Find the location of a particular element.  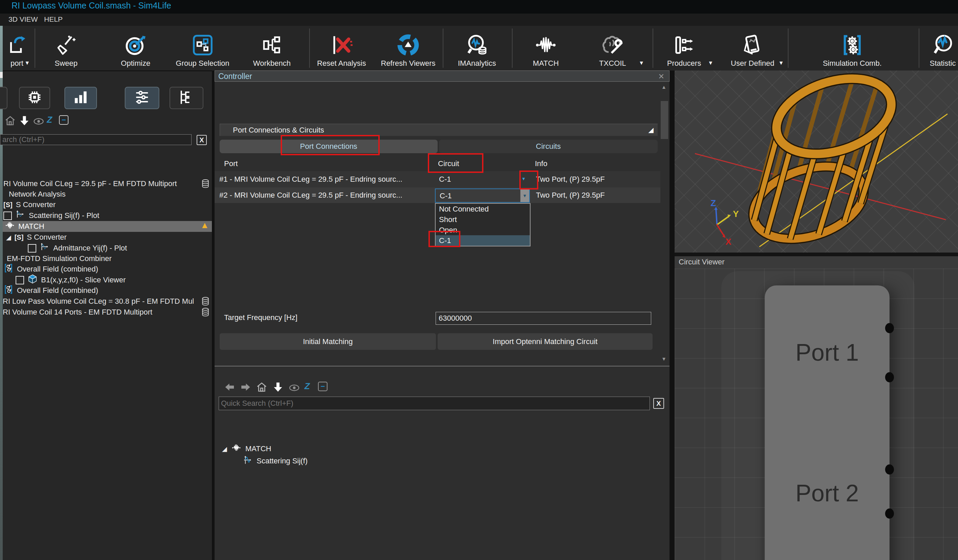

tree-item-overall-field-1: Overall Field (combined) is located at coordinates (107, 269).